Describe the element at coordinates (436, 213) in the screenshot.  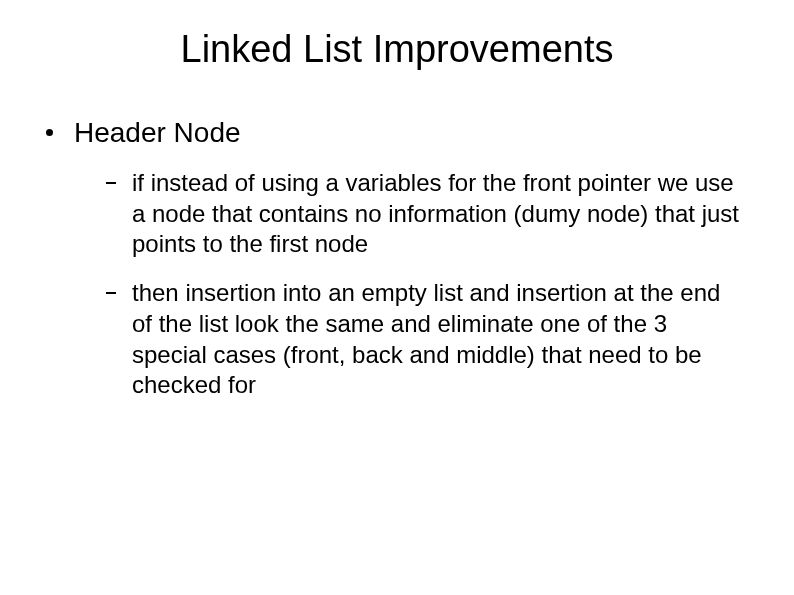
I see `bullet-level2-text: if instead of using a variables for the …` at that location.